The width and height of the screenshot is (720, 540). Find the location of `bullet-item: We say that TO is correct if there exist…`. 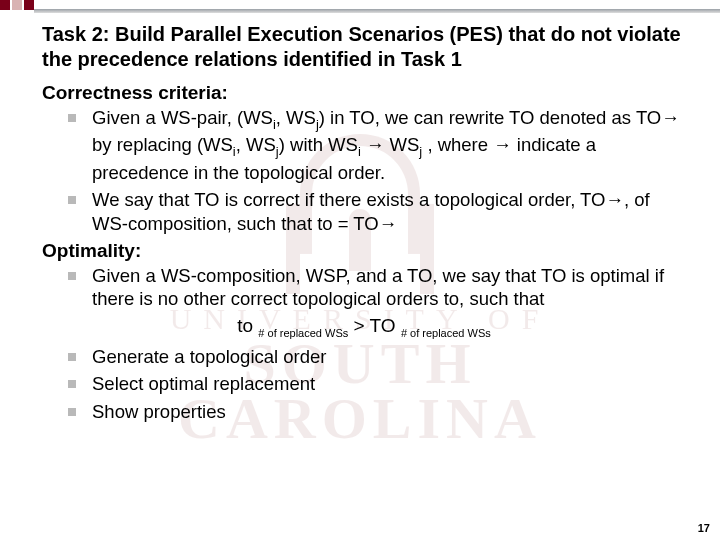

bullet-item: We say that TO is correct if there exist… is located at coordinates (377, 212).